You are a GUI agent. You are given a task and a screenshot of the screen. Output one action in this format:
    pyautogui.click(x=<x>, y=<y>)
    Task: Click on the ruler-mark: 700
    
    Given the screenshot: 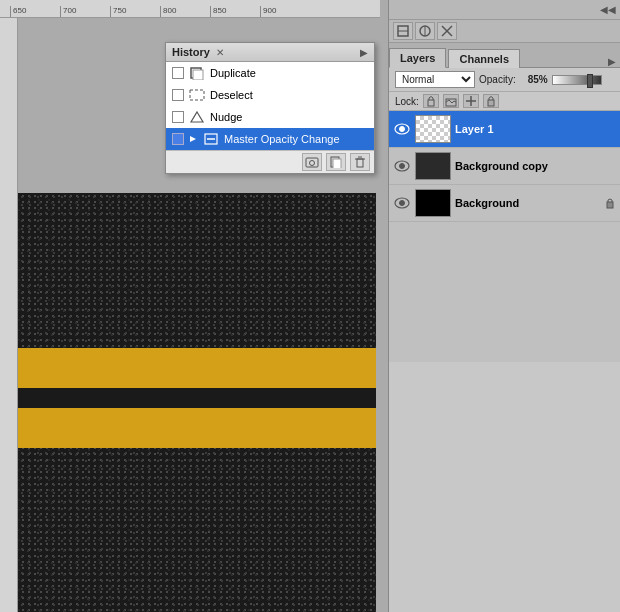 What is the action you would take?
    pyautogui.click(x=85, y=12)
    